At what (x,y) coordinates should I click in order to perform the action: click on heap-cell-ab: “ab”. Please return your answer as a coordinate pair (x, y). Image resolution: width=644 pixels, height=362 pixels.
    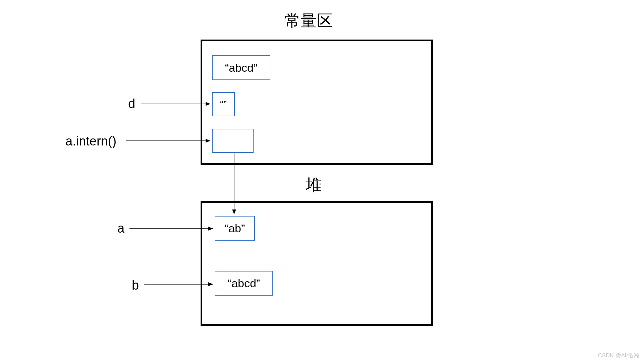
    Looking at the image, I should click on (235, 228).